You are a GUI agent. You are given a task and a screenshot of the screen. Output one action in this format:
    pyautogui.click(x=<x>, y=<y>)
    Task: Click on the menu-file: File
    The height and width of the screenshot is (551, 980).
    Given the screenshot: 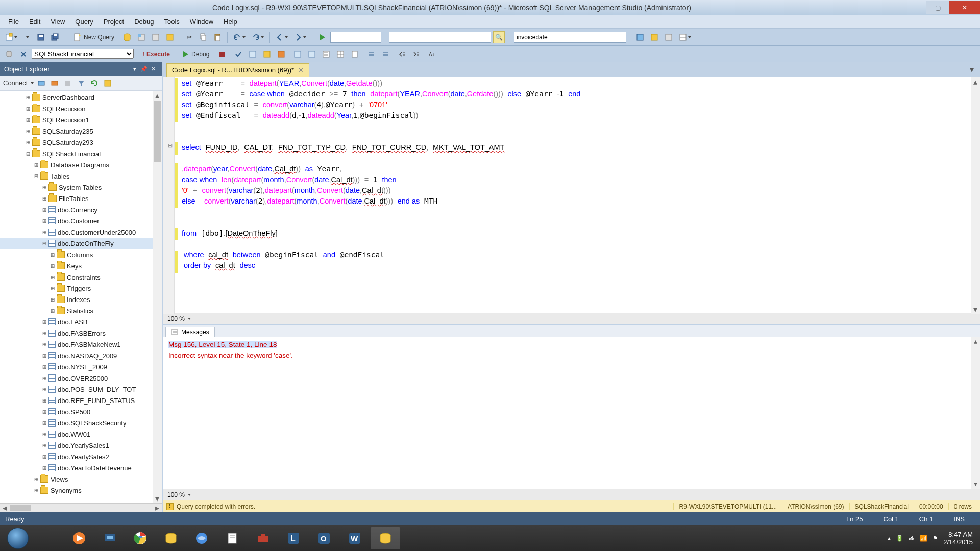 What is the action you would take?
    pyautogui.click(x=13, y=21)
    